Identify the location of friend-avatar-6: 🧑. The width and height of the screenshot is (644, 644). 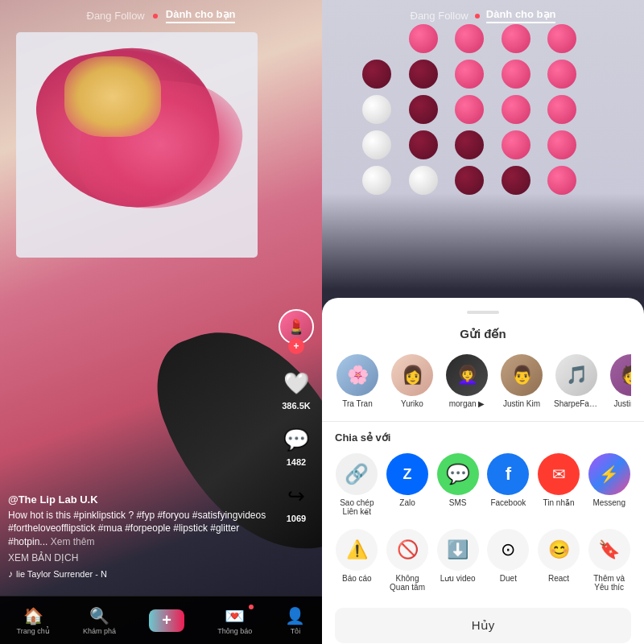
(621, 375).